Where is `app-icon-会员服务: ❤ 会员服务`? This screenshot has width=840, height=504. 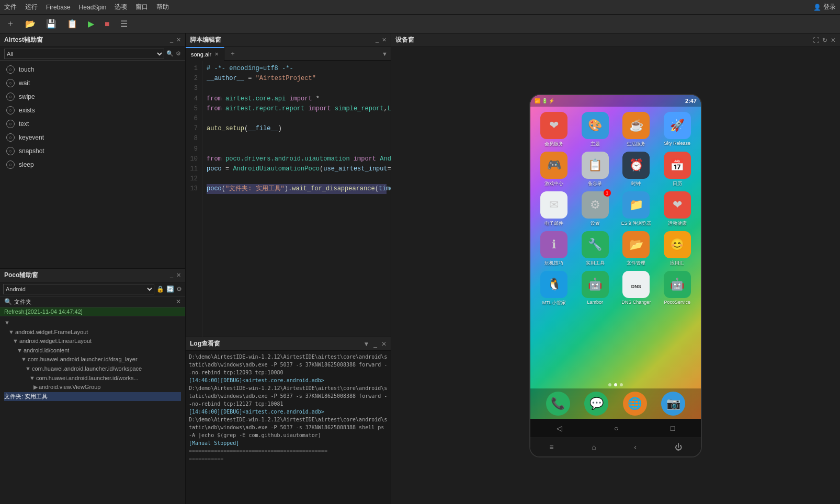
app-icon-会员服务: ❤ 会员服务 is located at coordinates (554, 130).